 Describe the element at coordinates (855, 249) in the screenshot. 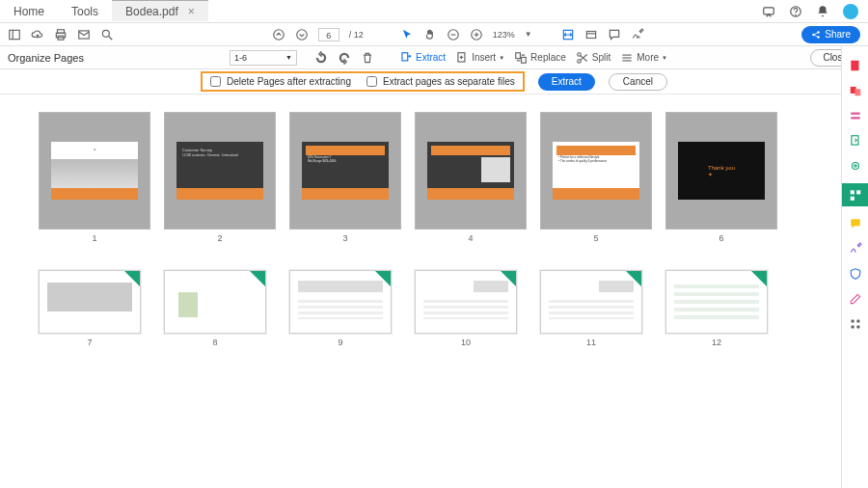

I see `fill-sign-icon` at that location.